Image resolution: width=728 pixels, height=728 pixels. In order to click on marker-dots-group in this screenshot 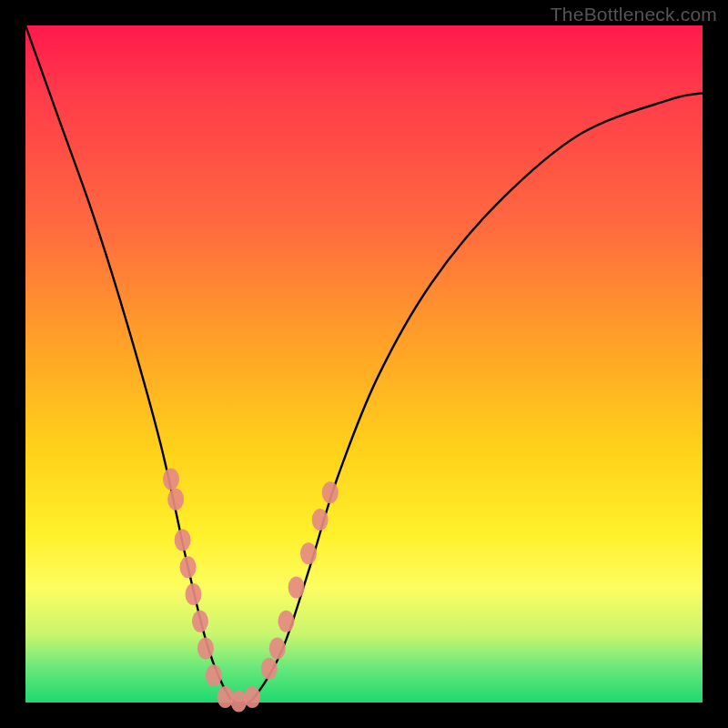, I will do `click(251, 590)`.